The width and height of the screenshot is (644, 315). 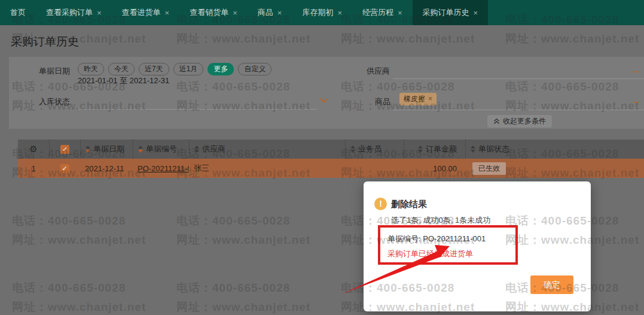 I want to click on error-detail-box: 单据编号: PO-20211211-001 采购订单已经生成进货单, so click(x=448, y=245).